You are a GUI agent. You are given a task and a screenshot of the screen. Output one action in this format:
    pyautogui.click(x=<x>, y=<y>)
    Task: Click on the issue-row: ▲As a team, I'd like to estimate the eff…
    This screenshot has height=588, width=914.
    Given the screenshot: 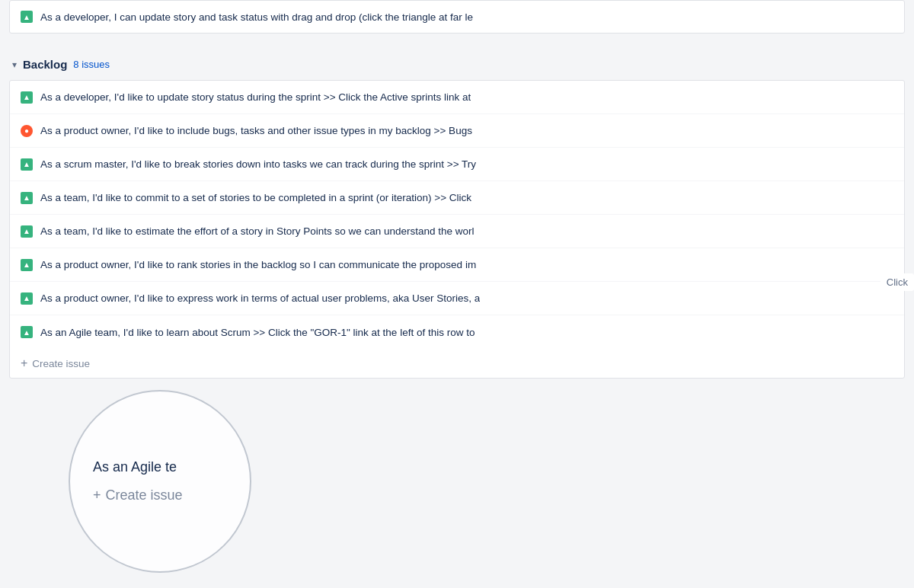 What is the action you would take?
    pyautogui.click(x=457, y=232)
    